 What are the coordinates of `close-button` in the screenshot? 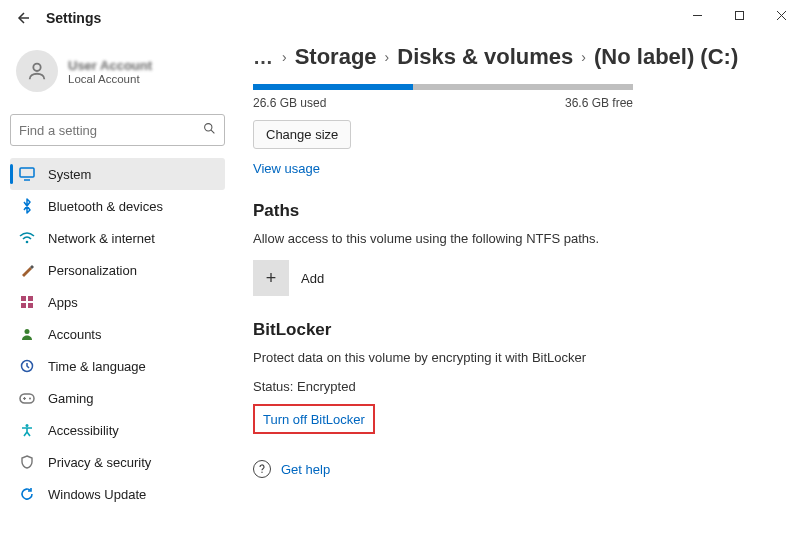 It's located at (781, 15).